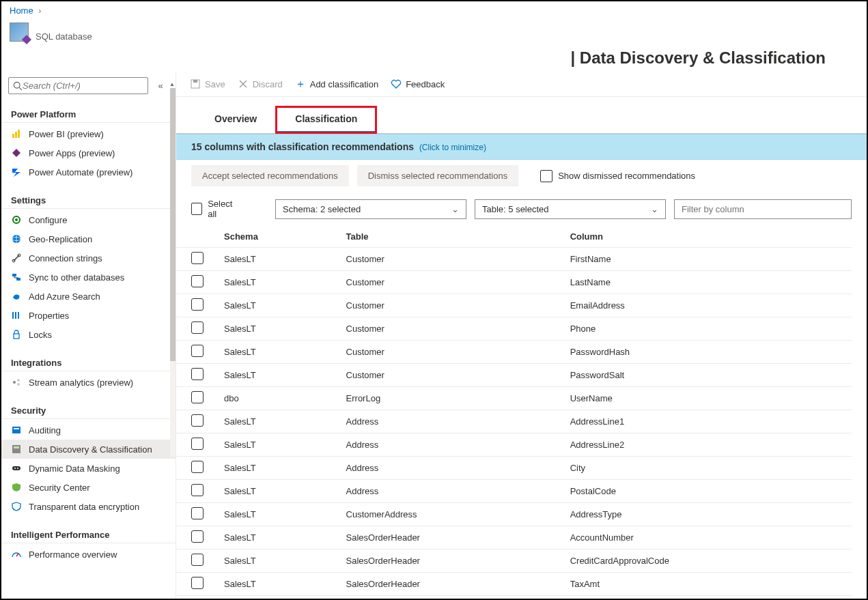  What do you see at coordinates (344, 85) in the screenshot?
I see `add-label: Add classification` at bounding box center [344, 85].